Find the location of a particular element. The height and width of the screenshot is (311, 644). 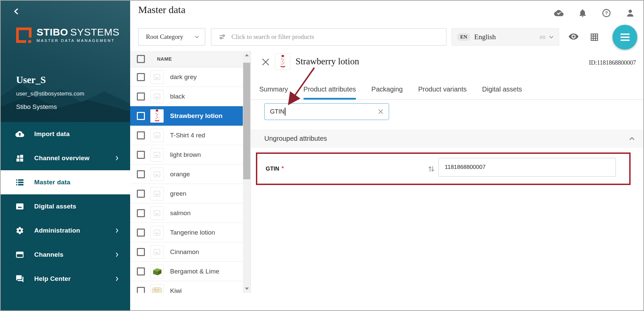

top-bar: Master data ? Root Category is located at coordinates (387, 26).